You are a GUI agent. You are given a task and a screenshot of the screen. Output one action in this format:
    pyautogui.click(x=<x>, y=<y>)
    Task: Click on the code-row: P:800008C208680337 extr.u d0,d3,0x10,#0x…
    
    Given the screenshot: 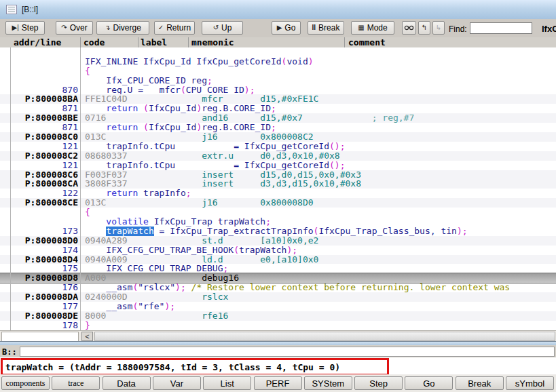 What is the action you would take?
    pyautogui.click(x=278, y=156)
    